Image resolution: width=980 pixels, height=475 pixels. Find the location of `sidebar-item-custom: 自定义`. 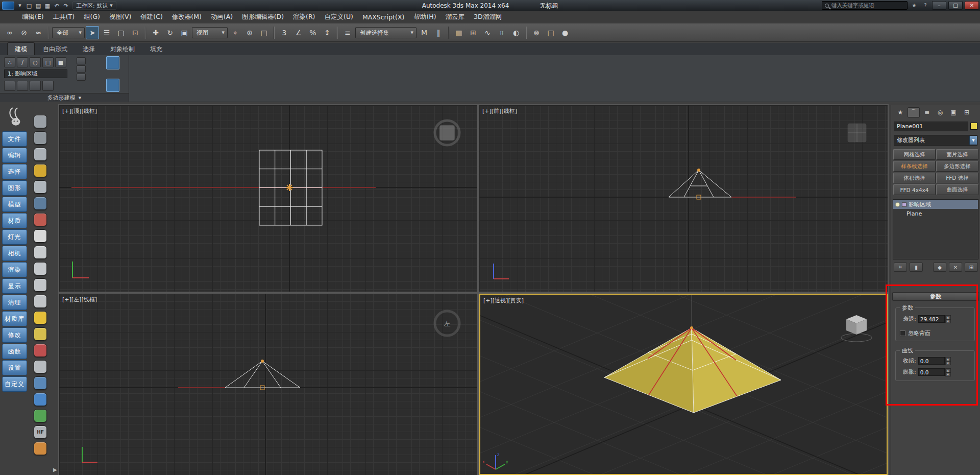

sidebar-item-custom: 自定义 is located at coordinates (14, 384).